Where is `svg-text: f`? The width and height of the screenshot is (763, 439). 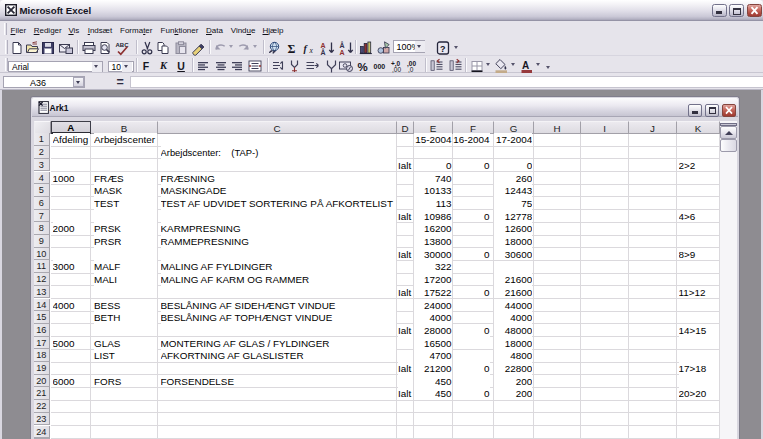 svg-text: f is located at coordinates (306, 48).